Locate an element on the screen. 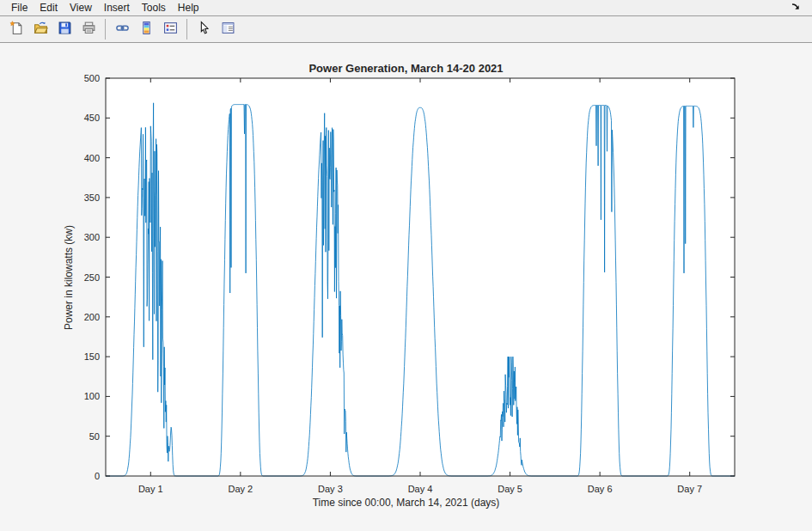 The height and width of the screenshot is (531, 812). new-figure-button is located at coordinates (16, 29).